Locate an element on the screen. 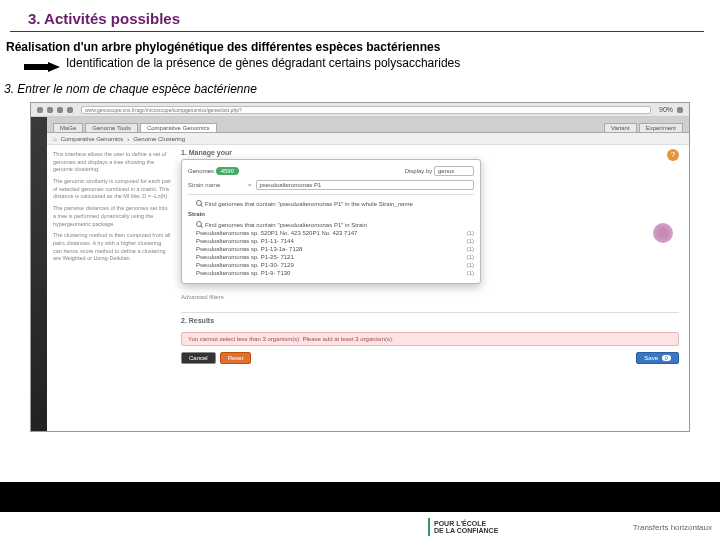  home-icon is located at coordinates (70, 110).